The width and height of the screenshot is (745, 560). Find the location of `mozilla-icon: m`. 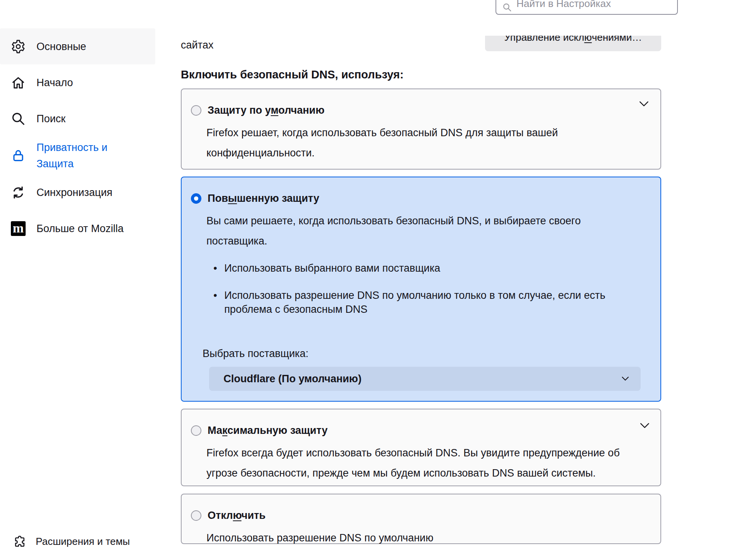

mozilla-icon: m is located at coordinates (18, 229).